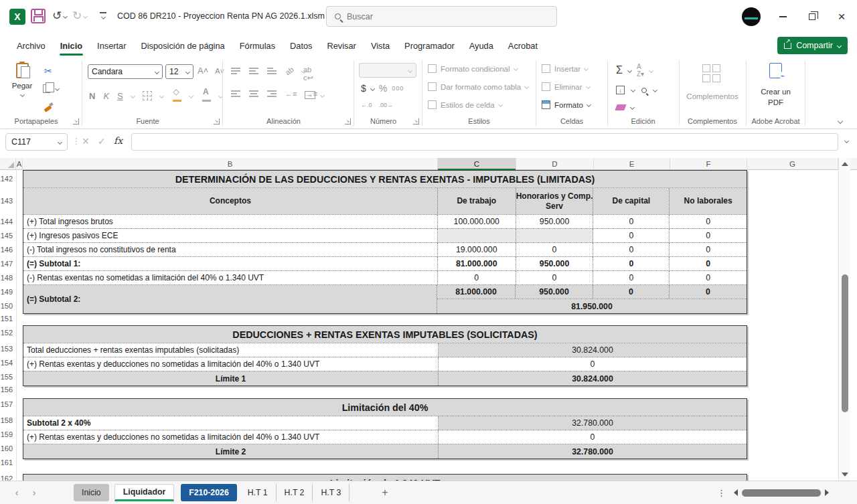 The image size is (857, 504). Describe the element at coordinates (102, 141) in the screenshot. I see `confirm-entry-icon: ✓` at that location.